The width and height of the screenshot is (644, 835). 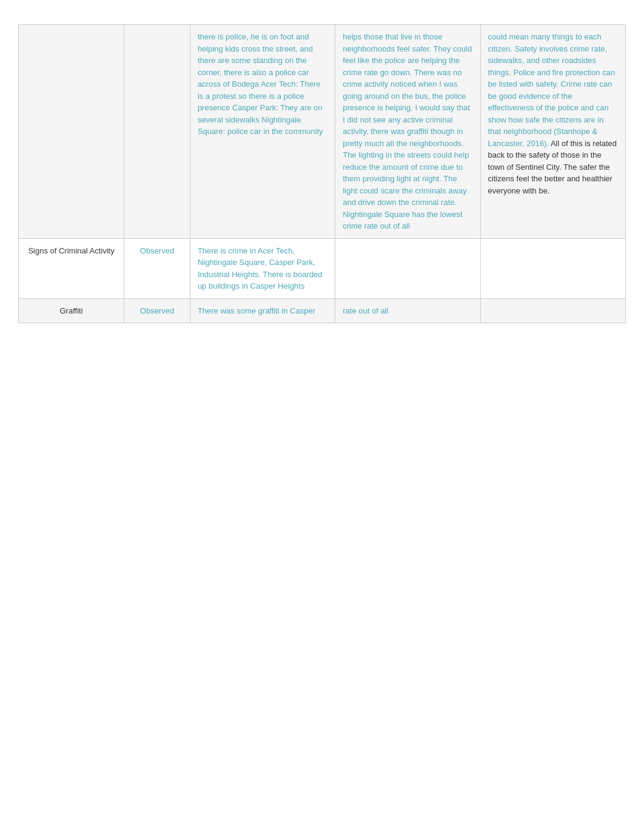 I want to click on indicator-label: Graffiti, so click(x=72, y=310).